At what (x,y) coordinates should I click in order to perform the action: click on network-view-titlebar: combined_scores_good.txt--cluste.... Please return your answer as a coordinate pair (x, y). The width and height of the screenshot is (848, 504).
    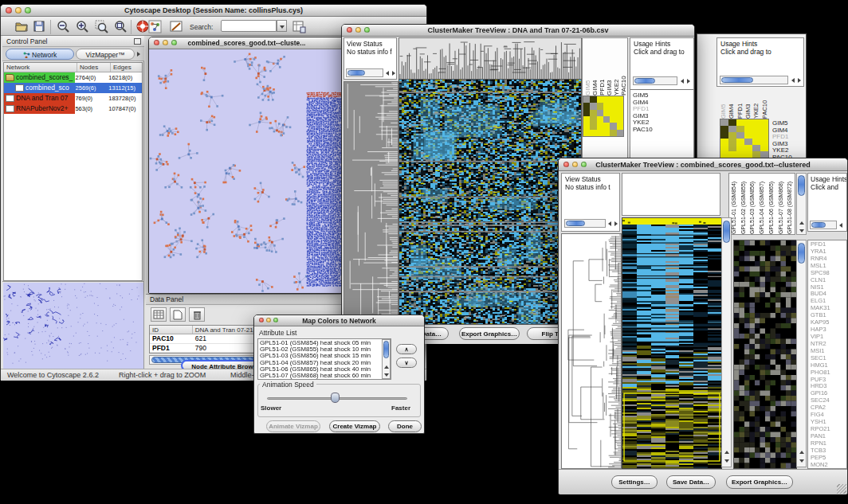
    Looking at the image, I should click on (247, 43).